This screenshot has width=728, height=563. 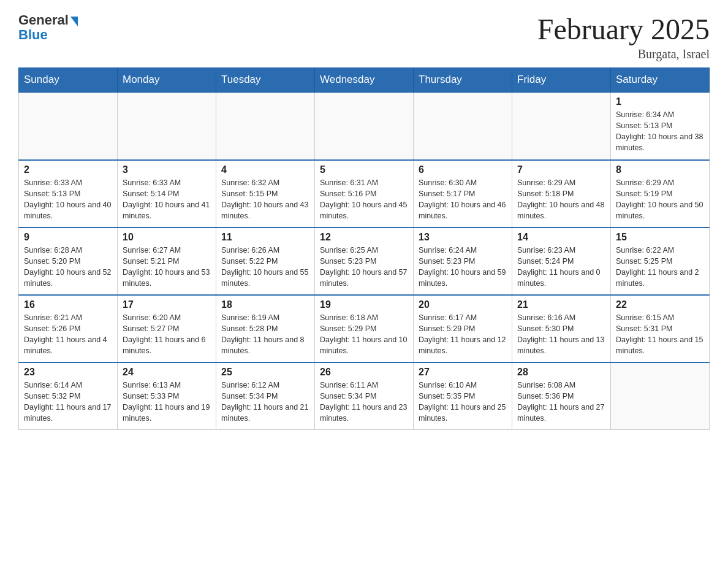 I want to click on day-number: 11, so click(x=265, y=237).